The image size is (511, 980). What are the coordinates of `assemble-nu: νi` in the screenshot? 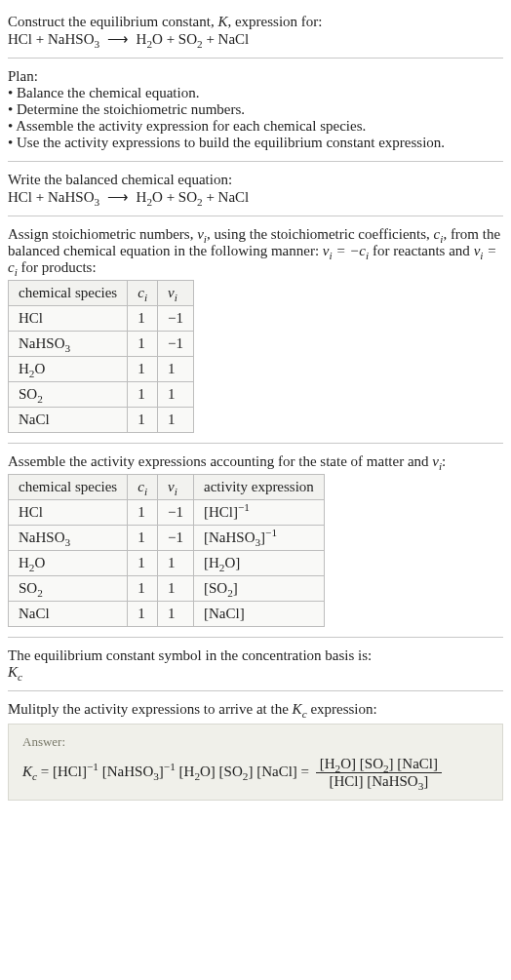 It's located at (437, 461).